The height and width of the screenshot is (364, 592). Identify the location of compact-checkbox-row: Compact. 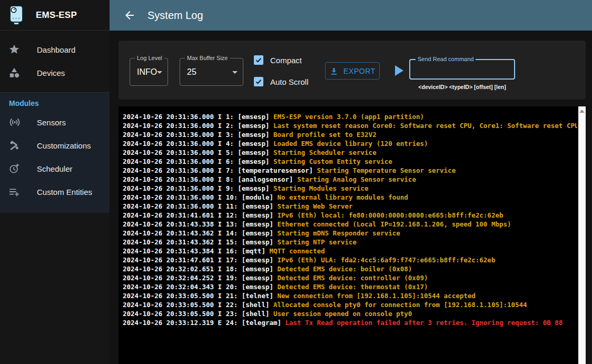
(278, 60).